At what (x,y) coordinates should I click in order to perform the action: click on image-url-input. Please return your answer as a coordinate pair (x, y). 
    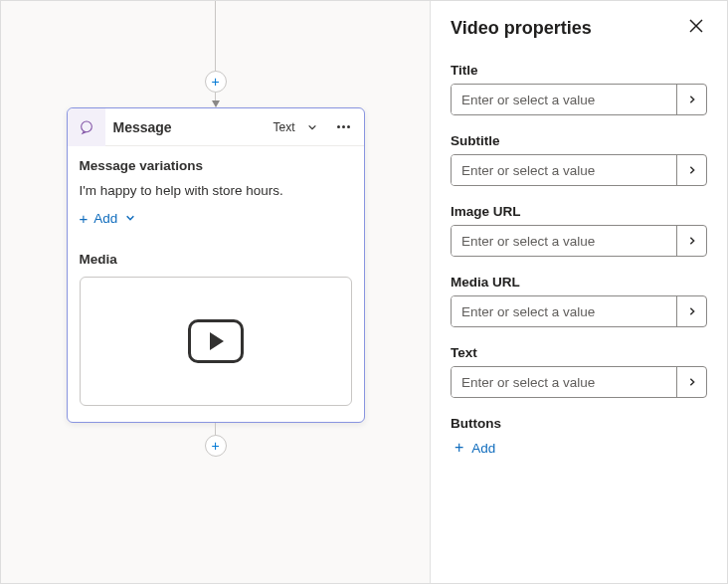
    Looking at the image, I should click on (564, 241).